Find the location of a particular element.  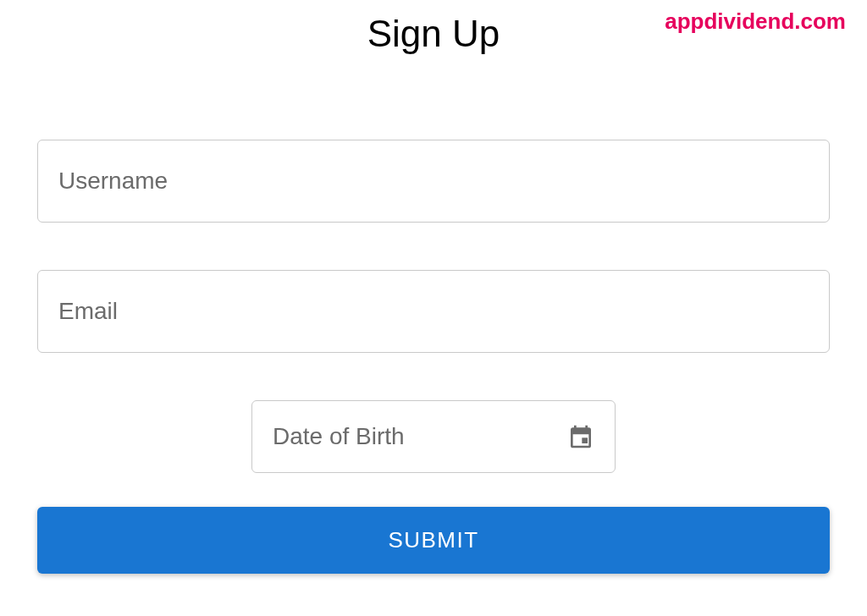

dob-field: Date of Birth is located at coordinates (434, 437).